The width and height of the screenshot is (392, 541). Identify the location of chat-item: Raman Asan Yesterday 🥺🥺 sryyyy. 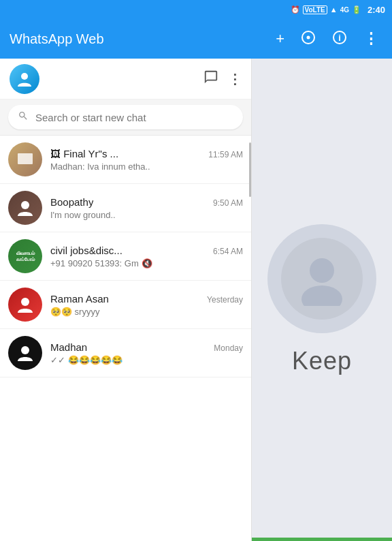
(125, 305).